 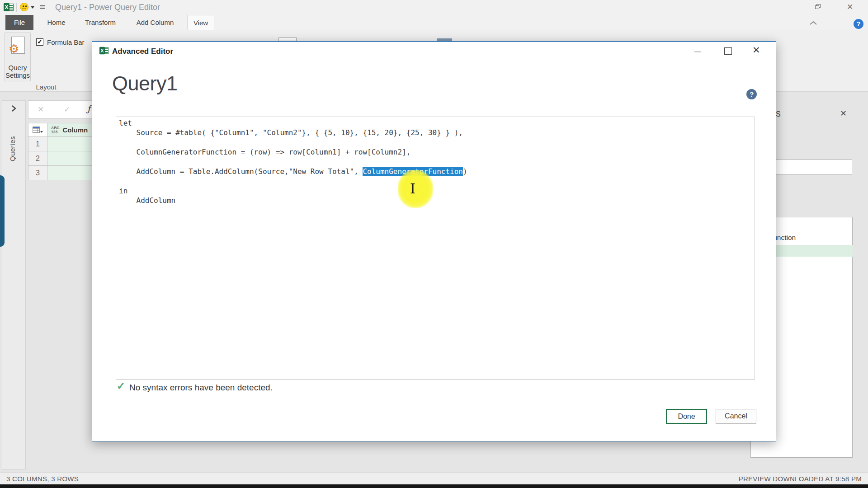 What do you see at coordinates (288, 39) in the screenshot?
I see `ribbon-fragment` at bounding box center [288, 39].